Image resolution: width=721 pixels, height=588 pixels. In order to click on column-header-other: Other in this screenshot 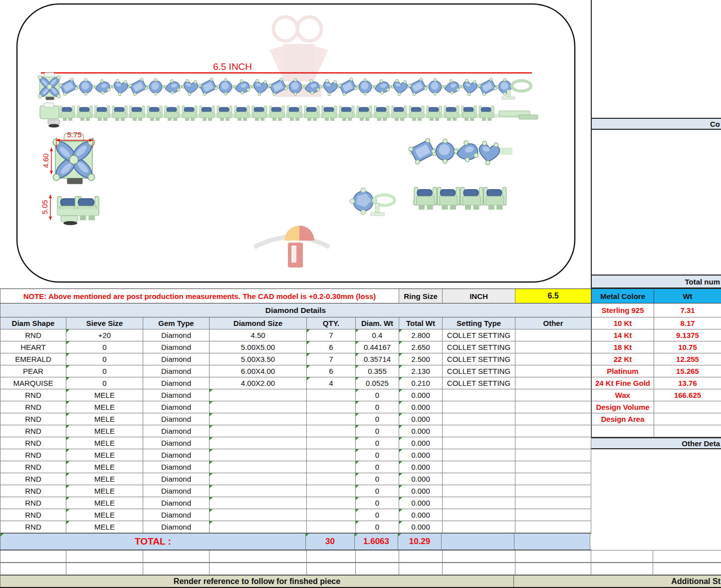, I will do `click(553, 323)`.